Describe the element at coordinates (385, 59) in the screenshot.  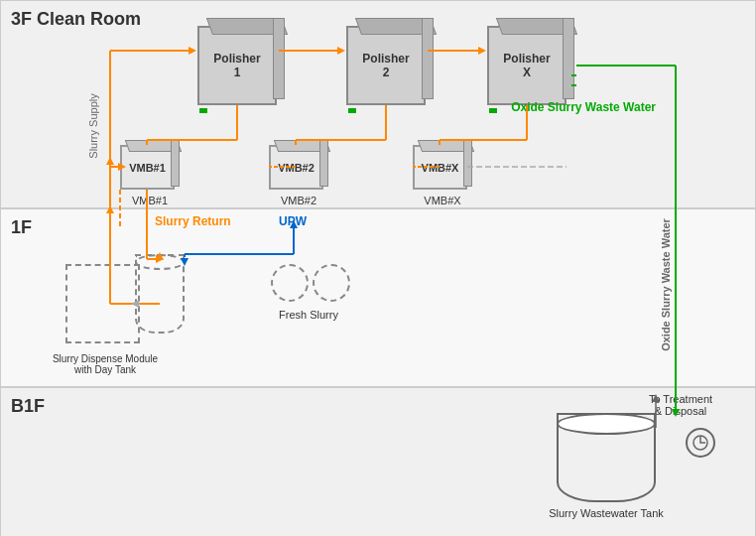
I see `polisher-2-label-line1: Polisher` at that location.